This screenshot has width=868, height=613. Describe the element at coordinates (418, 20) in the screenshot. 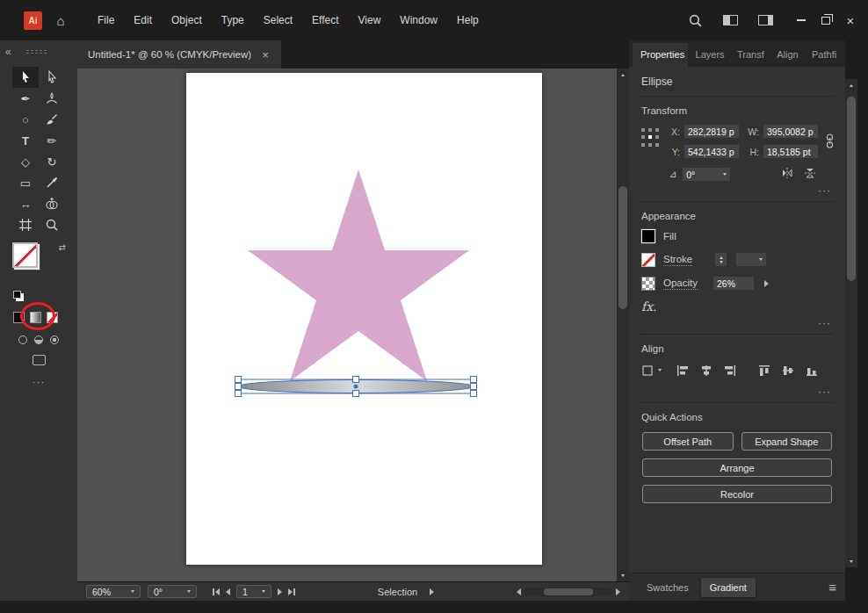

I see `menu-window: Window` at that location.